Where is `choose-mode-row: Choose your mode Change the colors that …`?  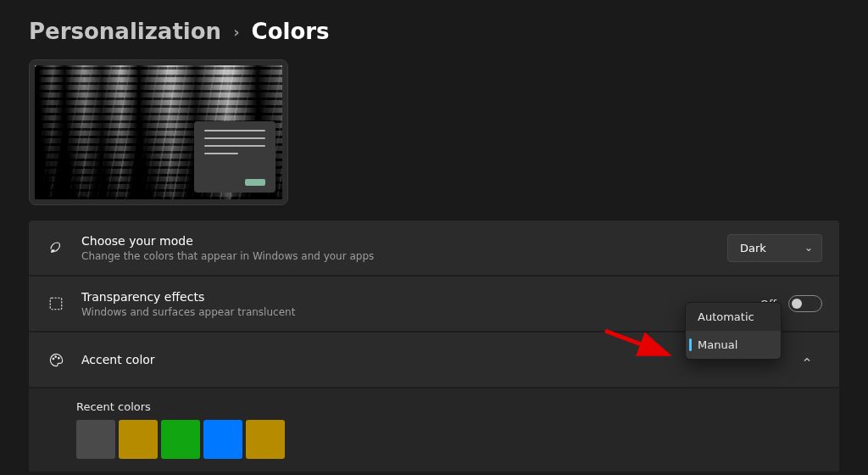 choose-mode-row: Choose your mode Change the colors that … is located at coordinates (434, 249).